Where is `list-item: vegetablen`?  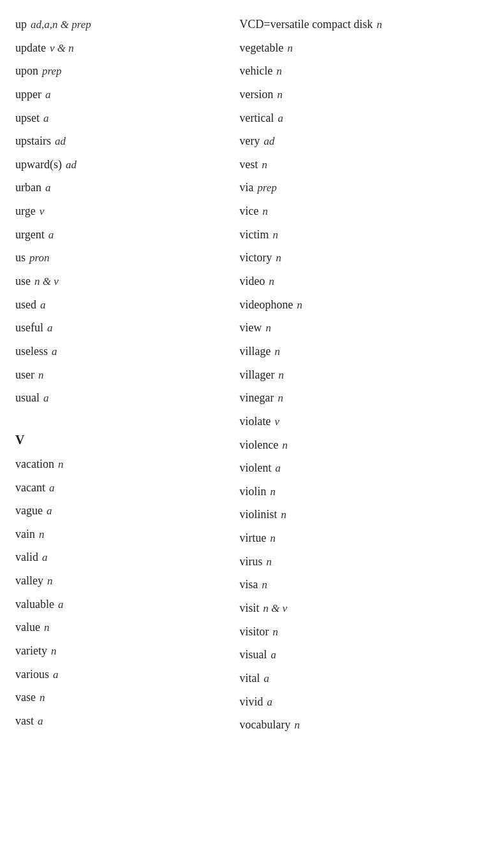
list-item: vegetablen is located at coordinates (352, 48).